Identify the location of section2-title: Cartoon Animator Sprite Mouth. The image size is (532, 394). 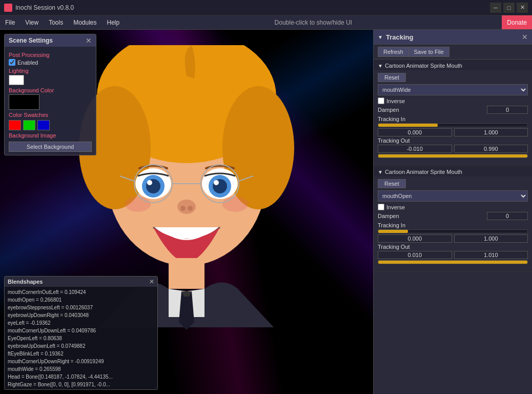
(423, 172).